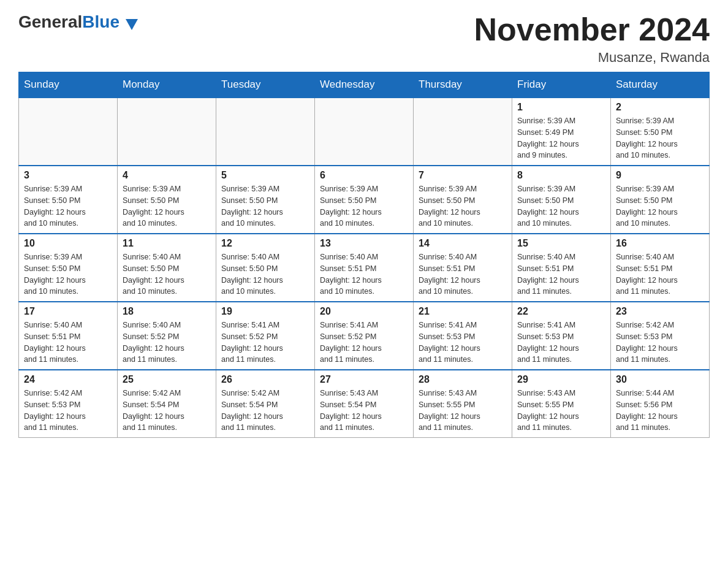 Image resolution: width=728 pixels, height=563 pixels. Describe the element at coordinates (167, 404) in the screenshot. I see `calendar-cell: 25Sunrise: 5:42 AM Sunset: 5:54 PM Dayli…` at that location.